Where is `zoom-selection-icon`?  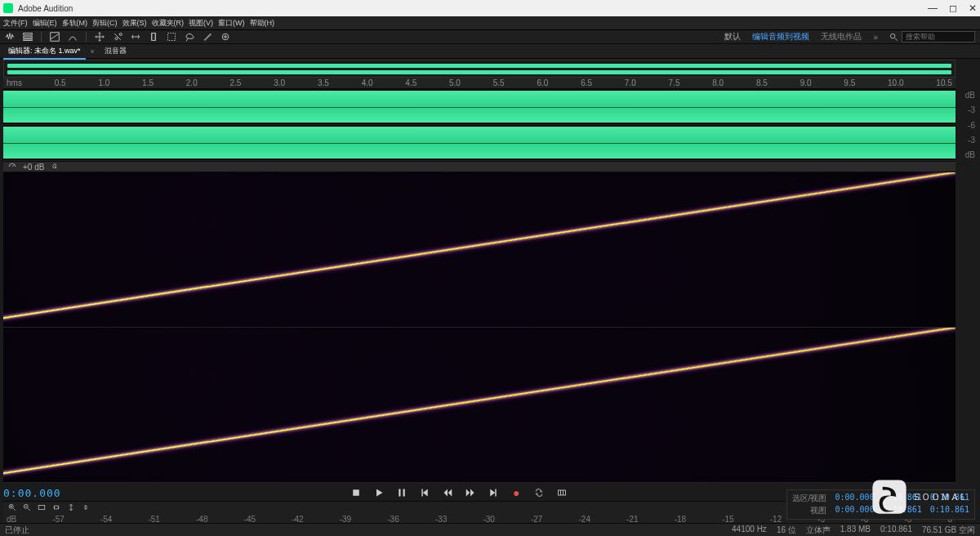
zoom-selection-icon is located at coordinates (56, 507).